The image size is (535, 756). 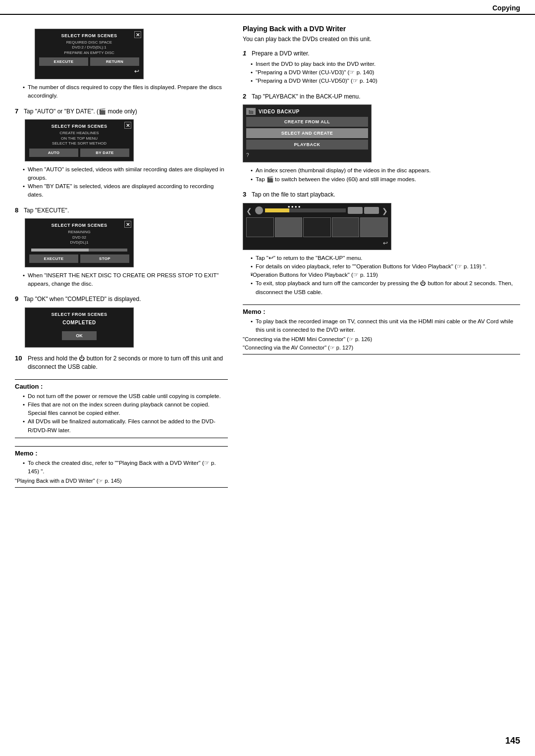 I want to click on page-title: Copying, so click(x=506, y=8).